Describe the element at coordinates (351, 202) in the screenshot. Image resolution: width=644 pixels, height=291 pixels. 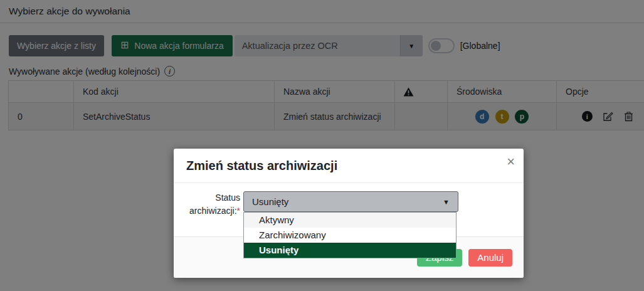
I see `archive-status-select: Usunięty ▼` at that location.